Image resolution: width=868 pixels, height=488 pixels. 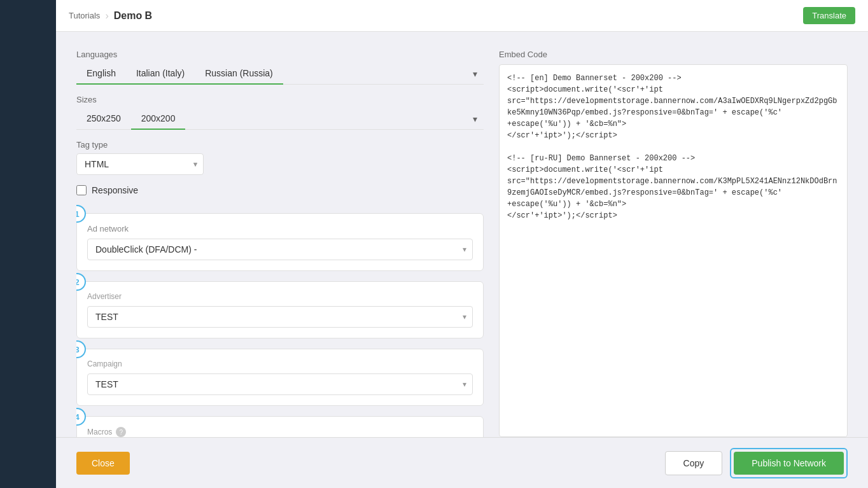 What do you see at coordinates (673, 55) in the screenshot?
I see `embed-code-label: Embed Code` at bounding box center [673, 55].